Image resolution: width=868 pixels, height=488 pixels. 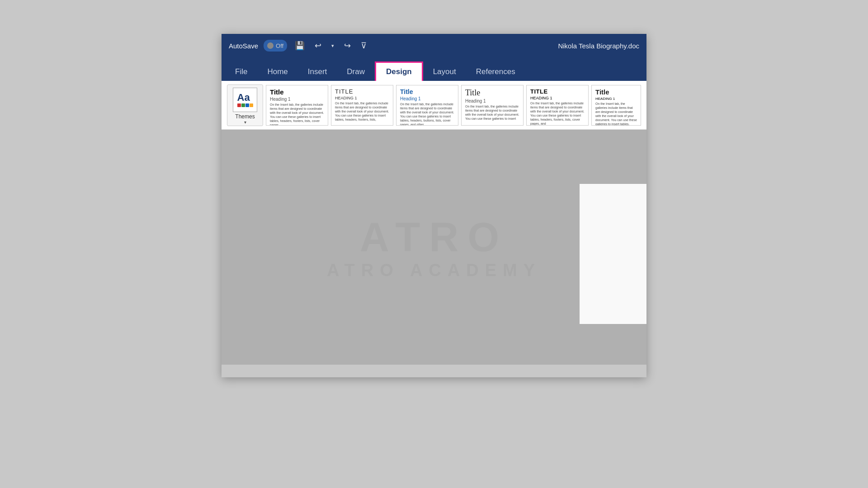 What do you see at coordinates (445, 72) in the screenshot?
I see `tab-layout: Layout` at bounding box center [445, 72].